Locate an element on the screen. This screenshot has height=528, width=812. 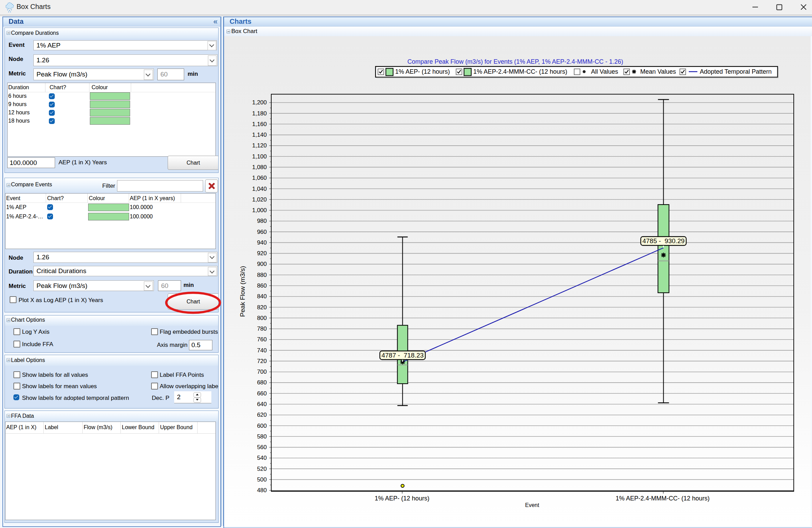
svg-text: 720 is located at coordinates (262, 361).